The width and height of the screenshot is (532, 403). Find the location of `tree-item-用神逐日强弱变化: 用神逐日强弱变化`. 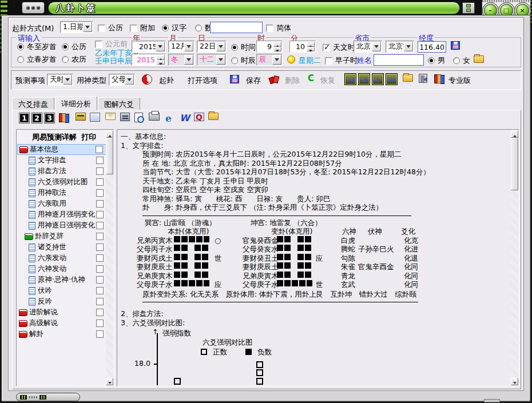

tree-item-用神逐日强弱变化: 用神逐日强弱变化 is located at coordinates (62, 225).